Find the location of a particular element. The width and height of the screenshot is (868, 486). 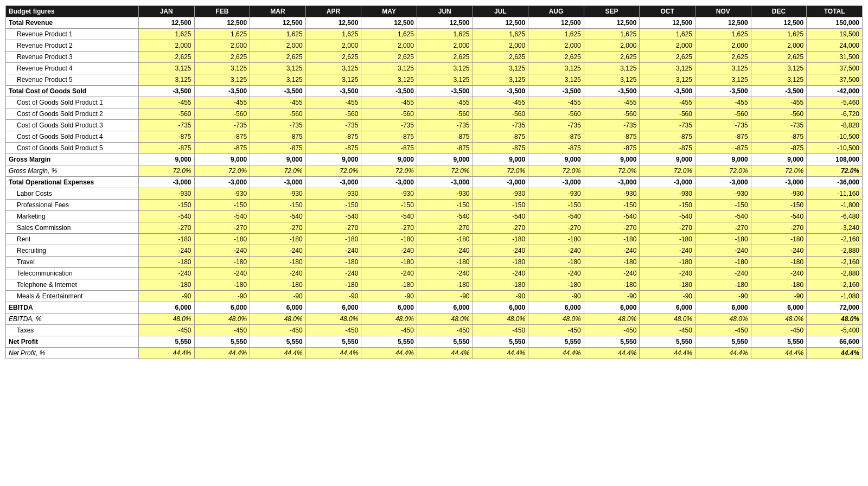

row-label: Taxes is located at coordinates (73, 331).